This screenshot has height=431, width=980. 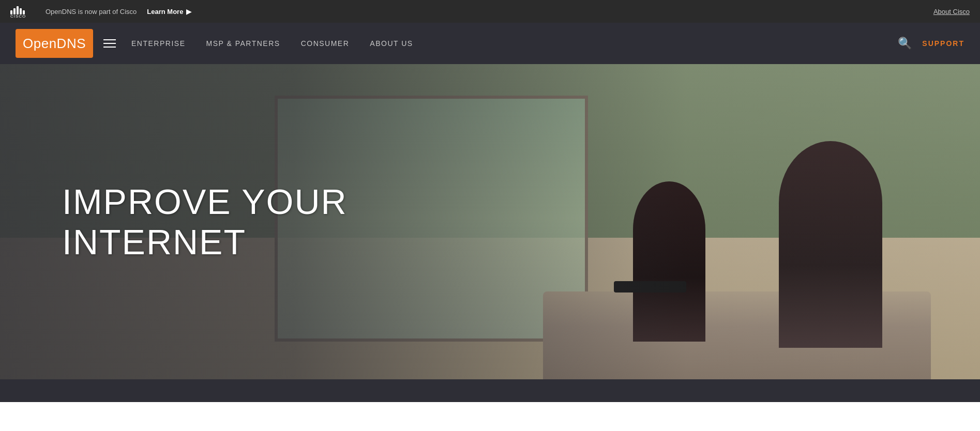 What do you see at coordinates (205, 202) in the screenshot?
I see `hero-headline-line1: IMPROVE YOUR` at bounding box center [205, 202].